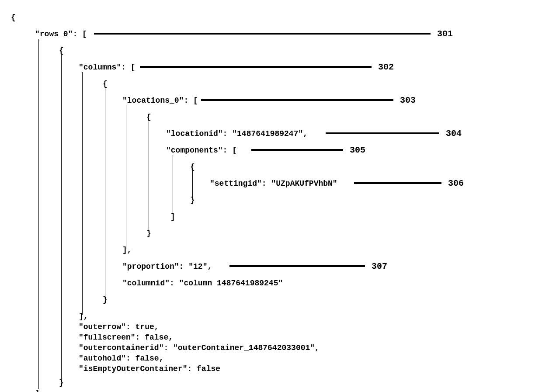 The height and width of the screenshot is (392, 542). What do you see at coordinates (61, 51) in the screenshot?
I see `row-obj-open: {` at bounding box center [61, 51].